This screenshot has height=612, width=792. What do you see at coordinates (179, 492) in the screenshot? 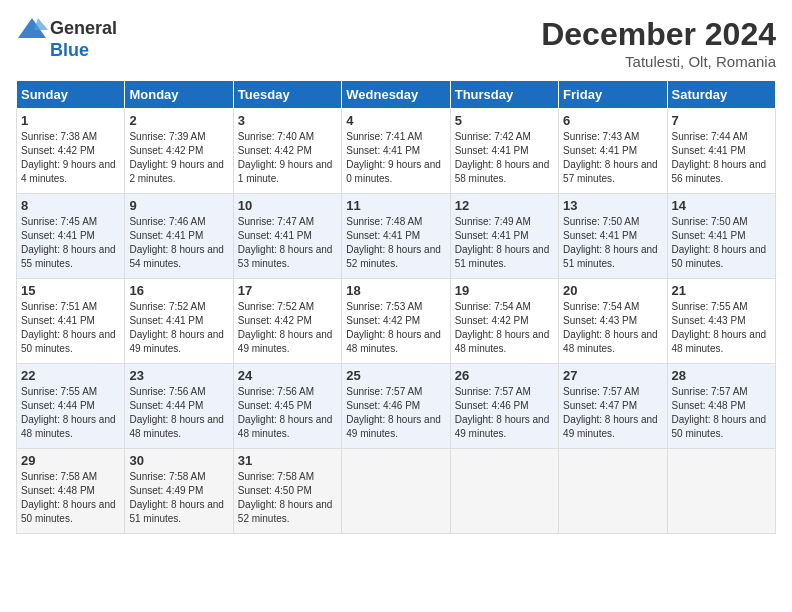
I see `calendar-cell: 30 Sunrise: 7:58 AM Sunset: 4:49 PM Dayl…` at bounding box center [179, 492].